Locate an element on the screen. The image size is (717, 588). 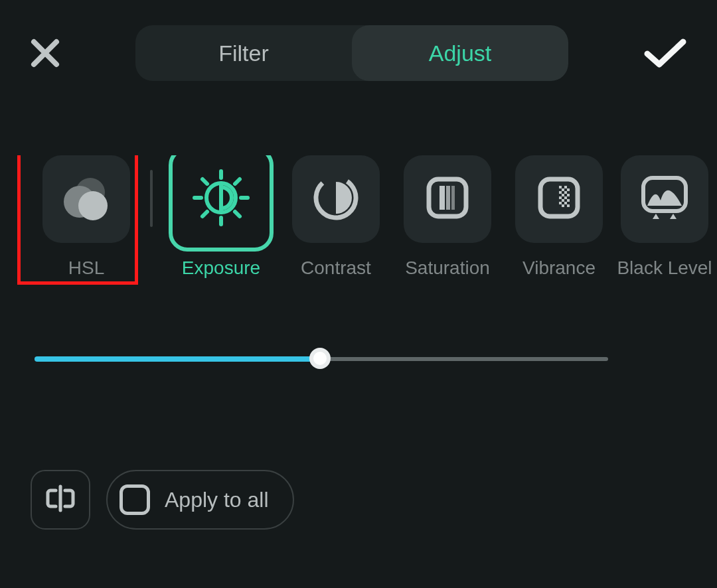
confirm-icon is located at coordinates (665, 53).